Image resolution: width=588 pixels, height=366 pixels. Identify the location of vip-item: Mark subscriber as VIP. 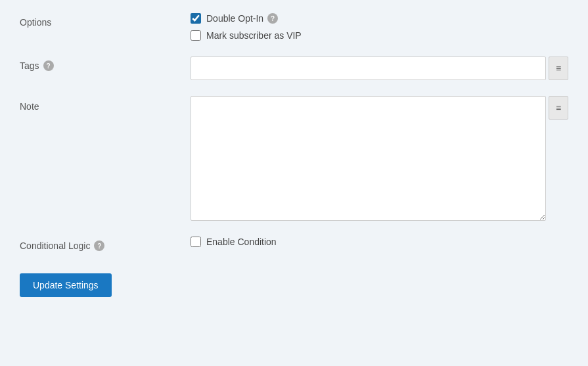
(380, 35).